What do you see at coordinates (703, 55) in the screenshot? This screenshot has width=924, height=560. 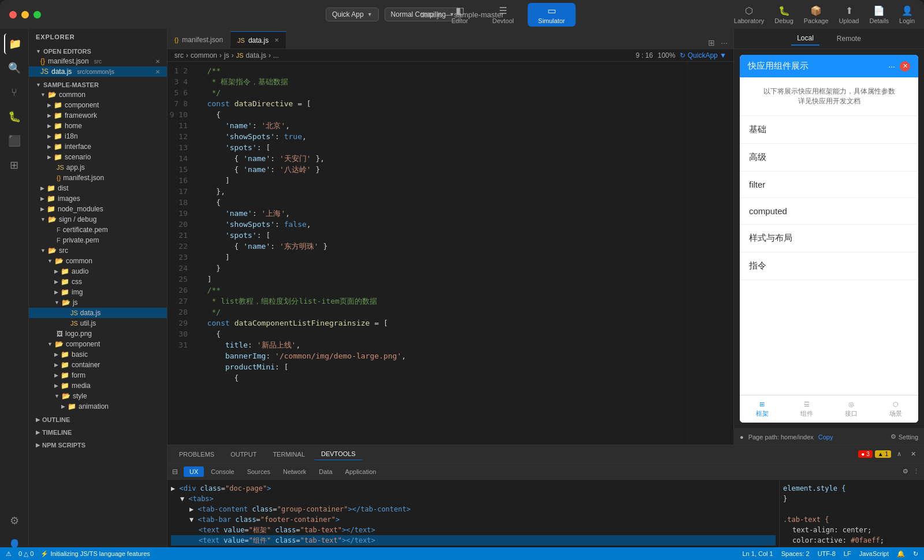 I see `quick-app-selector: ↻ QuickApp ▼` at bounding box center [703, 55].